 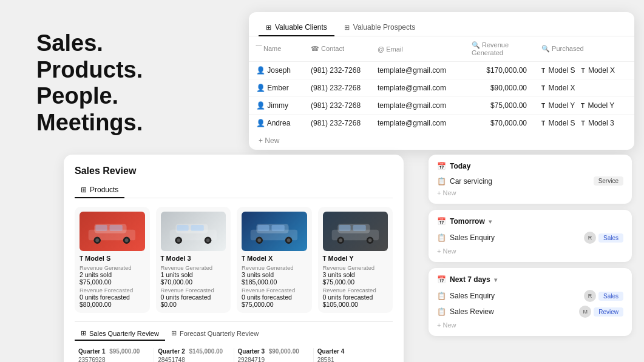 What do you see at coordinates (276, 89) in the screenshot?
I see `client-name: 👤 Ember` at bounding box center [276, 89].